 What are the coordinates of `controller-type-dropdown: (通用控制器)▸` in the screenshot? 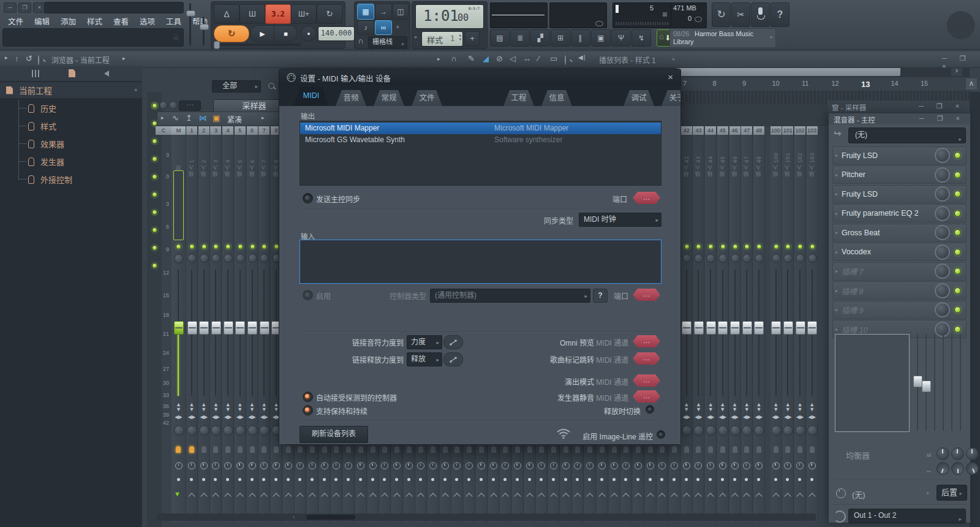 It's located at (510, 295).